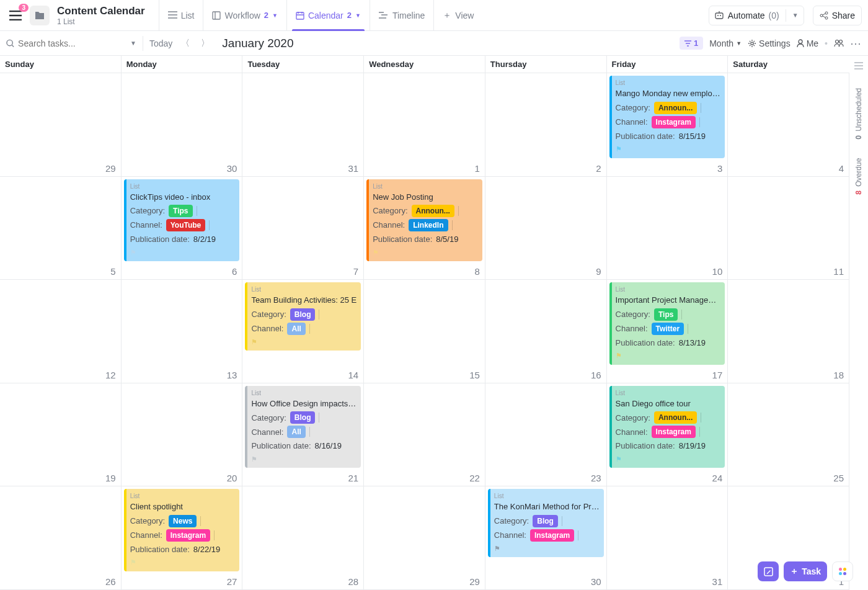 The height and width of the screenshot is (590, 868). I want to click on filter-button: 1, so click(691, 43).